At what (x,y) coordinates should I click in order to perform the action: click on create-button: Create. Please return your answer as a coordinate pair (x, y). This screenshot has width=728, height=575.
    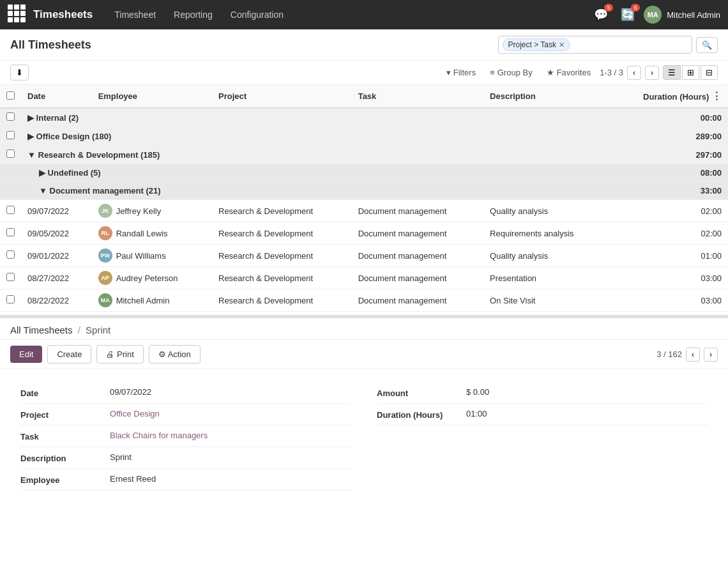
    Looking at the image, I should click on (69, 354).